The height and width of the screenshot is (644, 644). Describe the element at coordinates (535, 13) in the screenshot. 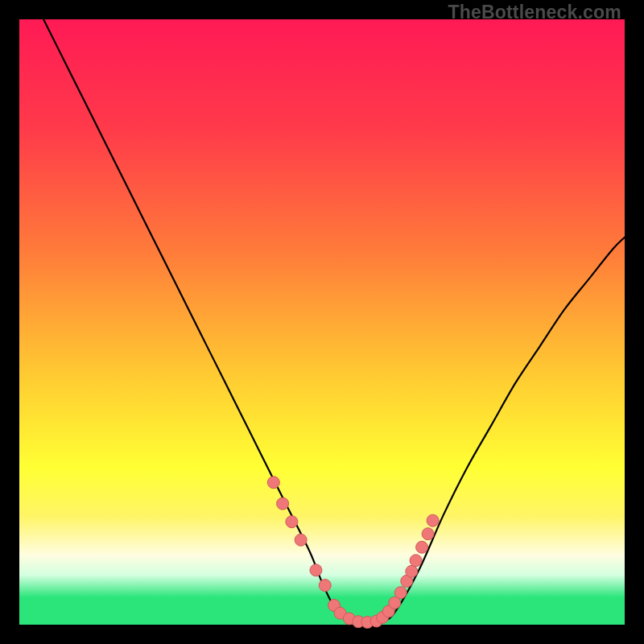

I see `watermark-text: TheBottleneck.com` at that location.